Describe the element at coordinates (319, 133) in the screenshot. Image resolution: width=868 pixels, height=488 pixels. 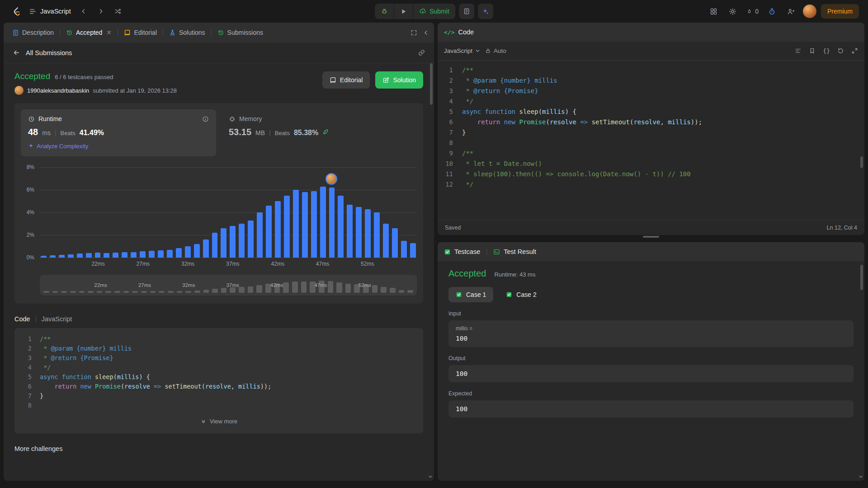
I see `memory-metric: Memory 53.15 MB | Beats 85.38%` at that location.